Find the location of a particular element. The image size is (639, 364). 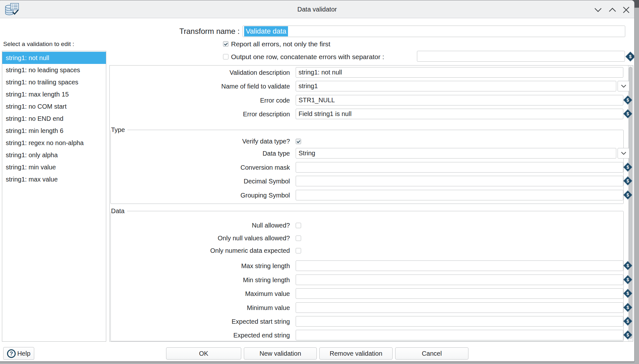

selected-text: Validate data is located at coordinates (266, 31).